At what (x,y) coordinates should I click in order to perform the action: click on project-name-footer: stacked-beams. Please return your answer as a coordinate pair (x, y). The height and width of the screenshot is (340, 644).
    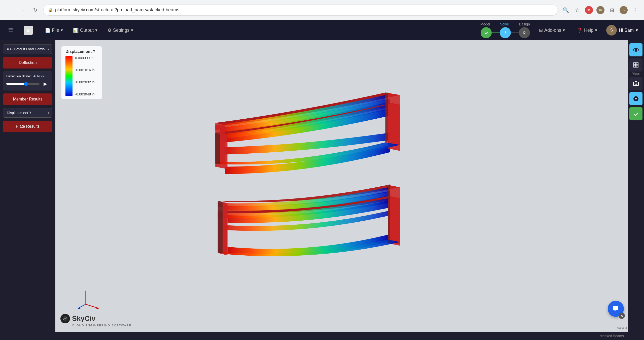
    Looking at the image, I should click on (612, 336).